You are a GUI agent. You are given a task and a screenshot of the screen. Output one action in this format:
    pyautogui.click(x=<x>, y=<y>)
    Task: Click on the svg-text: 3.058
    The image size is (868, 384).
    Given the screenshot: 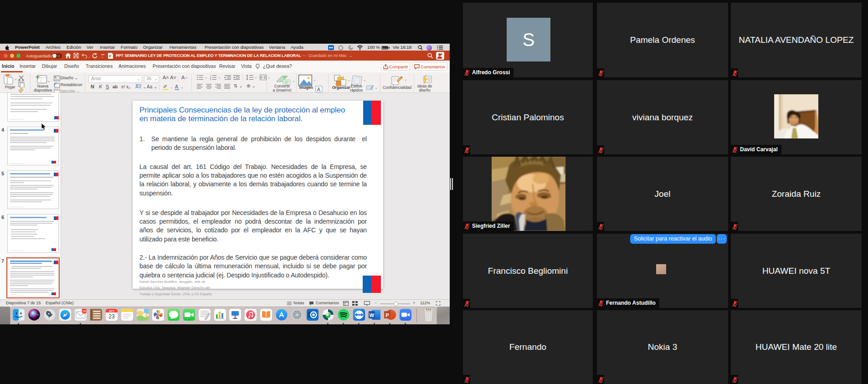 What is the action you would take?
    pyautogui.click(x=84, y=311)
    